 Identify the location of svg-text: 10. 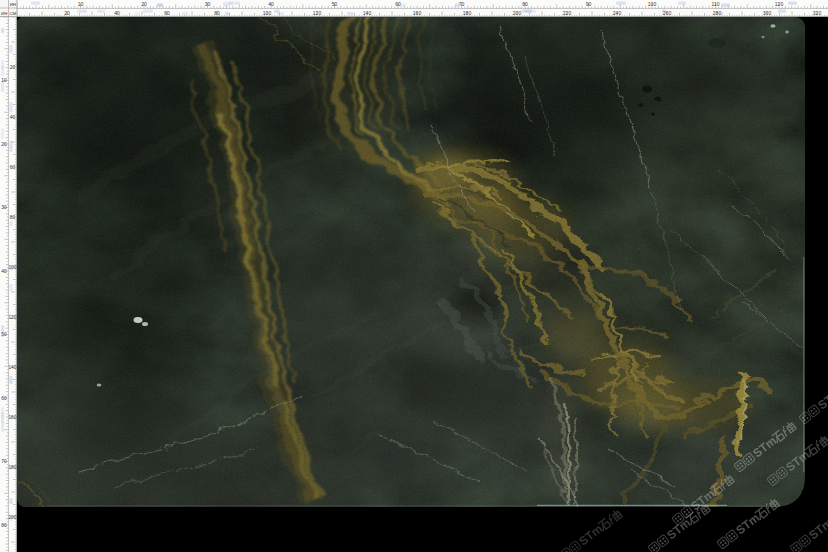
(81, 4).